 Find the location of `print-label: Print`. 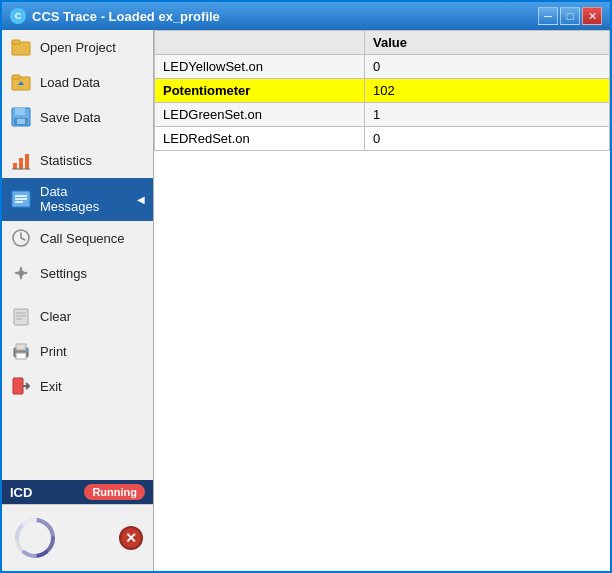

print-label: Print is located at coordinates (54, 352).